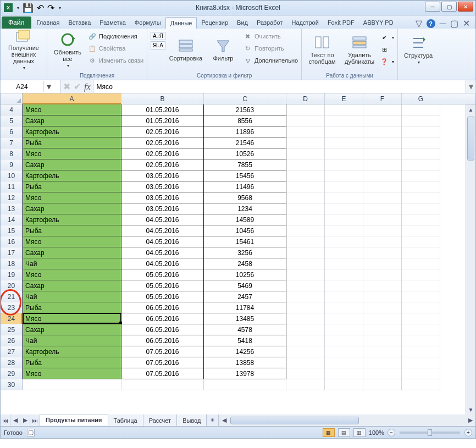 This screenshot has height=448, width=476. What do you see at coordinates (387, 62) in the screenshot?
I see `whatif-button: ❓▾` at bounding box center [387, 62].